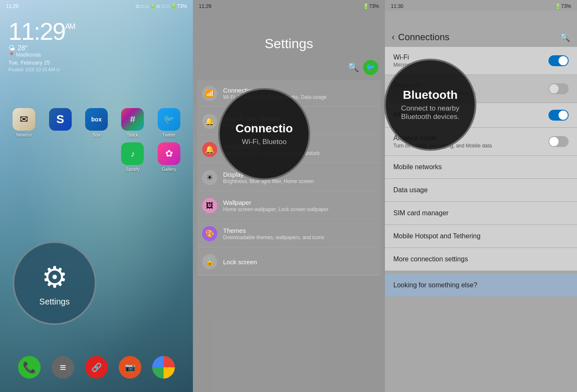 The height and width of the screenshot is (392, 577). I want to click on slack-label: Slack, so click(133, 135).